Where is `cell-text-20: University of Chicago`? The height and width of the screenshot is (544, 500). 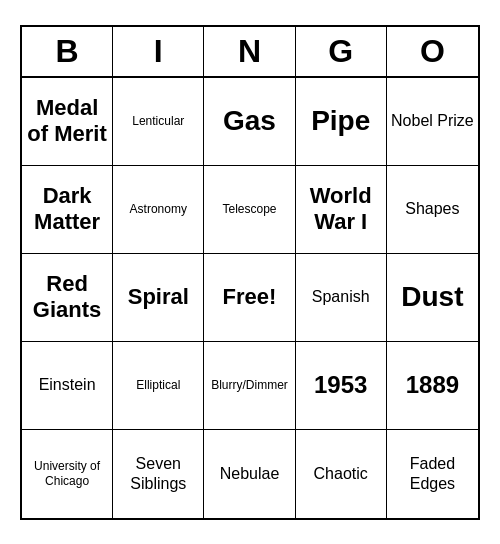 cell-text-20: University of Chicago is located at coordinates (67, 474).